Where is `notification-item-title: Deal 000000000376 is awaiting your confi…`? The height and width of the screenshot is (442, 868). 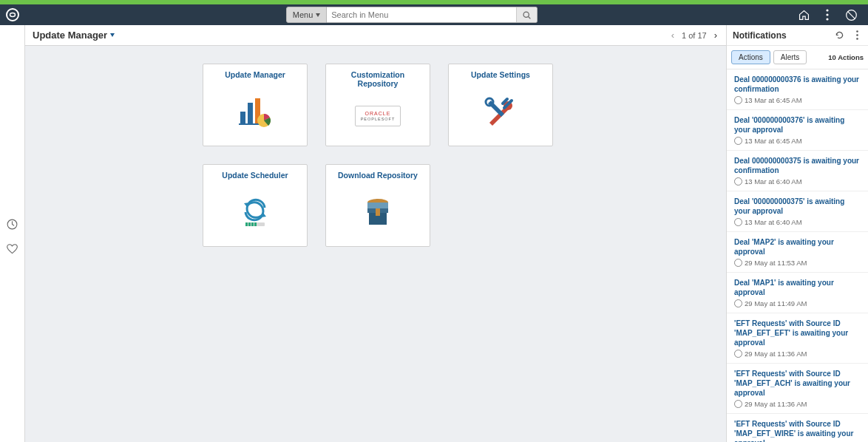
notification-item-title: Deal 000000000376 is awaiting your confi… is located at coordinates (797, 84).